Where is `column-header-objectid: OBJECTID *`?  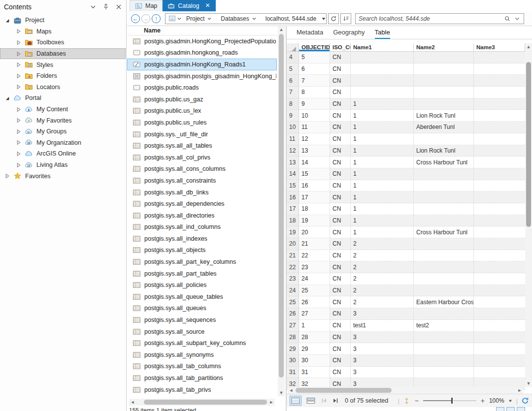
column-header-objectid: OBJECTID * is located at coordinates (314, 47).